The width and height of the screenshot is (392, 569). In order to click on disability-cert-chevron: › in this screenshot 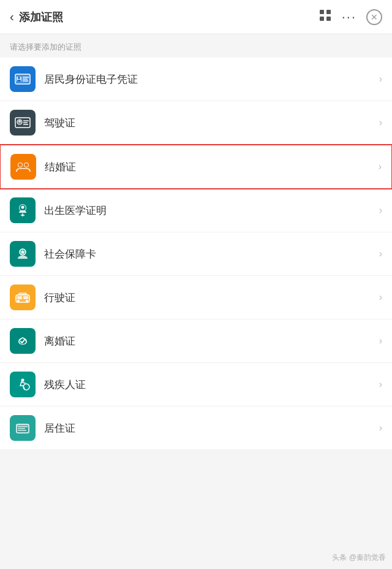, I will do `click(381, 384)`.